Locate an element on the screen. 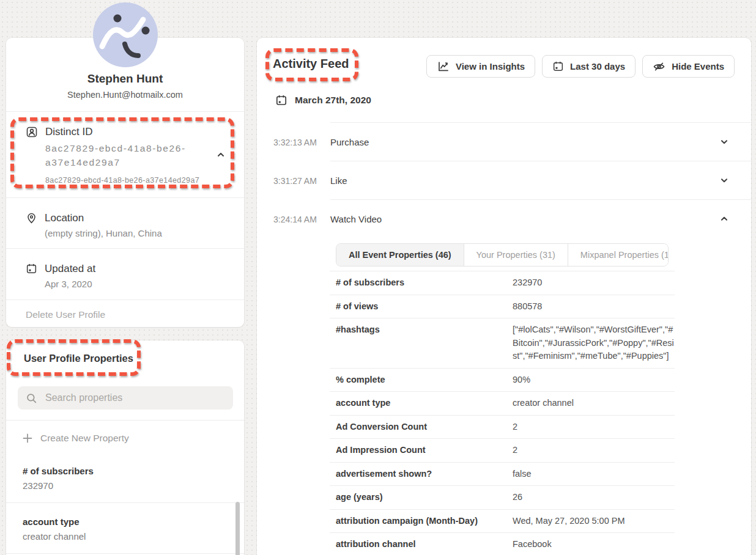 This screenshot has width=756, height=555. date-range-button: Last 30 days is located at coordinates (588, 66).